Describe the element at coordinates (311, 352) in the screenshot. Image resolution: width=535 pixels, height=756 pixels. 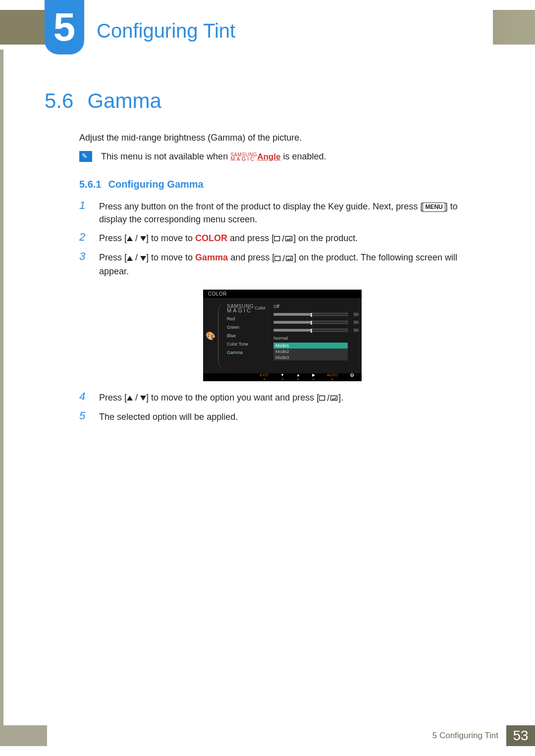
I see `gamma-dropdown: Mode1 Mode2 Mode3` at that location.